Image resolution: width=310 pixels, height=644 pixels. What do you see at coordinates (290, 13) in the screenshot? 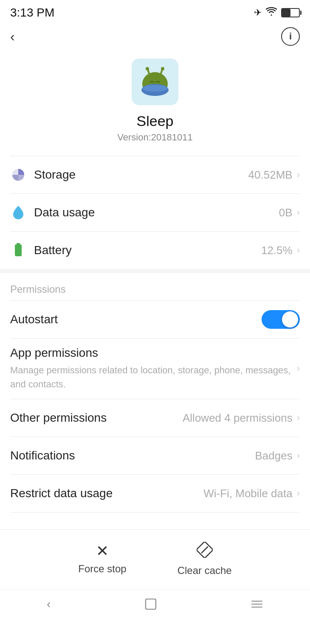
I see `battery-icon` at bounding box center [290, 13].